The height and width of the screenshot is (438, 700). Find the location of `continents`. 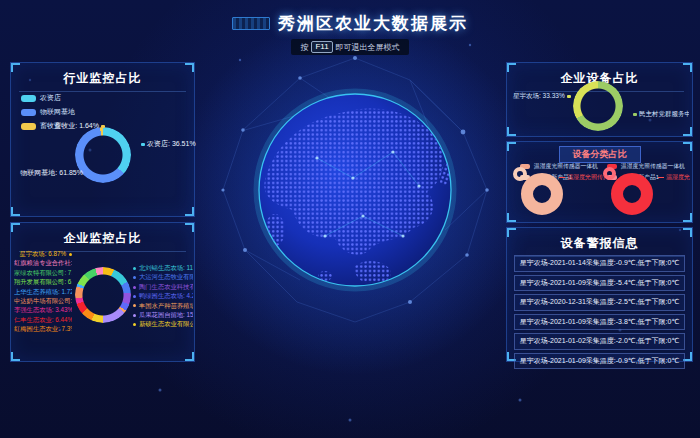

continents is located at coordinates (360, 196).